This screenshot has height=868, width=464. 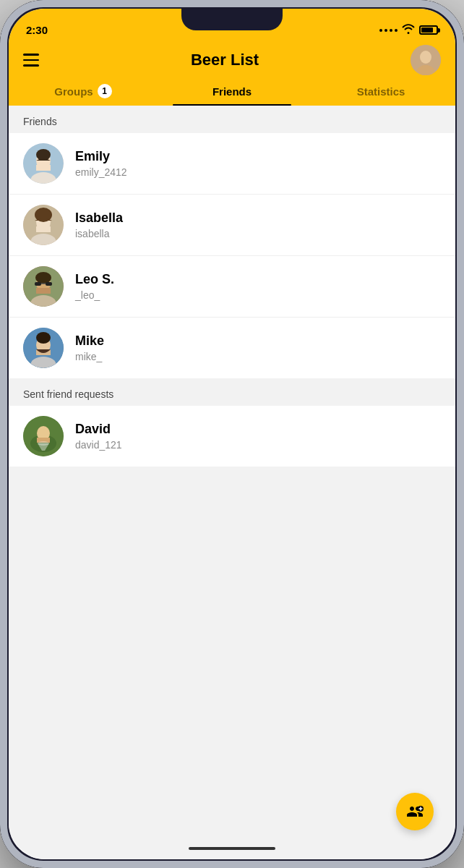 I want to click on friend-name-isabella: Isabella, so click(x=99, y=218).